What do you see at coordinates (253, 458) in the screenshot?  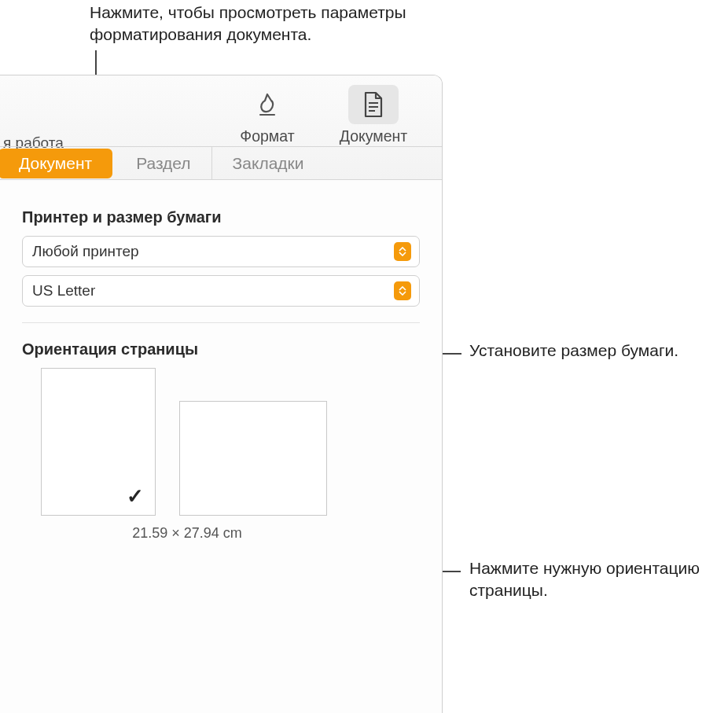 I see `orientation-landscape` at bounding box center [253, 458].